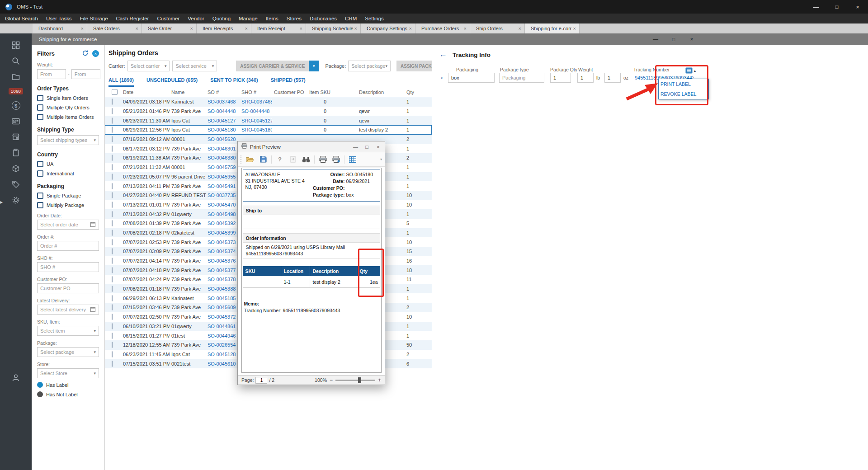  What do you see at coordinates (16, 153) in the screenshot?
I see `tasks-clipboard-icon` at bounding box center [16, 153].